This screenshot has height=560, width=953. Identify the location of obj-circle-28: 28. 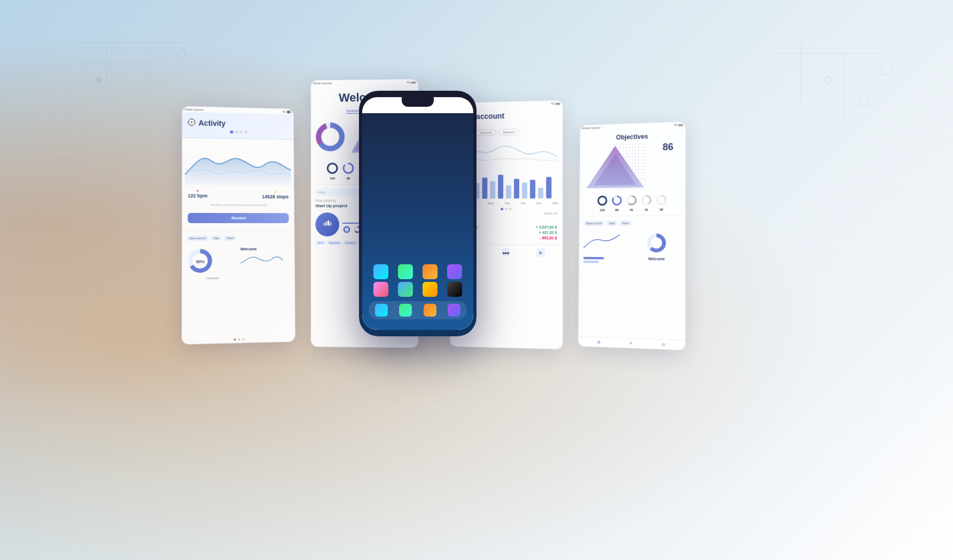
(661, 202).